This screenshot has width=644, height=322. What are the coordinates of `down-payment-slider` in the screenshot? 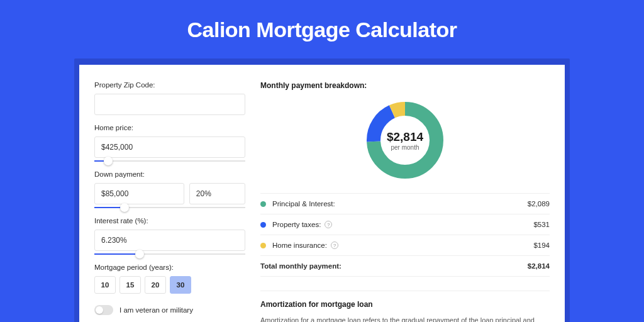 It's located at (170, 208).